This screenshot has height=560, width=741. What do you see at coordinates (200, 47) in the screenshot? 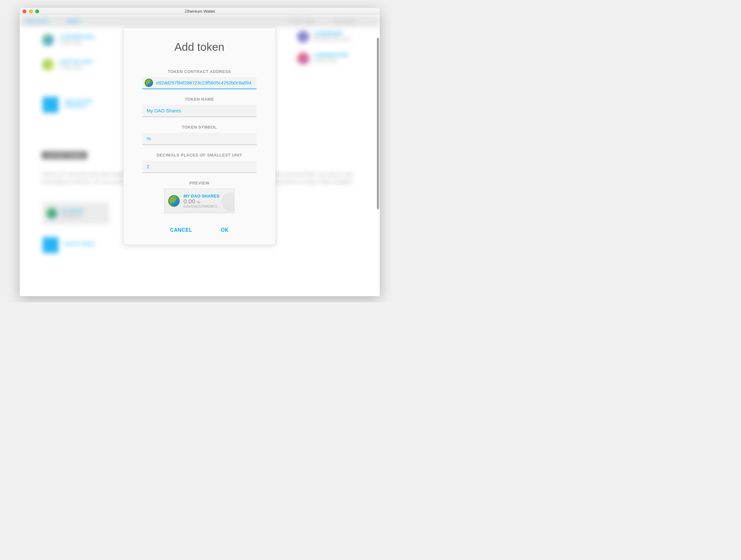
I see `modal-title: Add token` at bounding box center [200, 47].